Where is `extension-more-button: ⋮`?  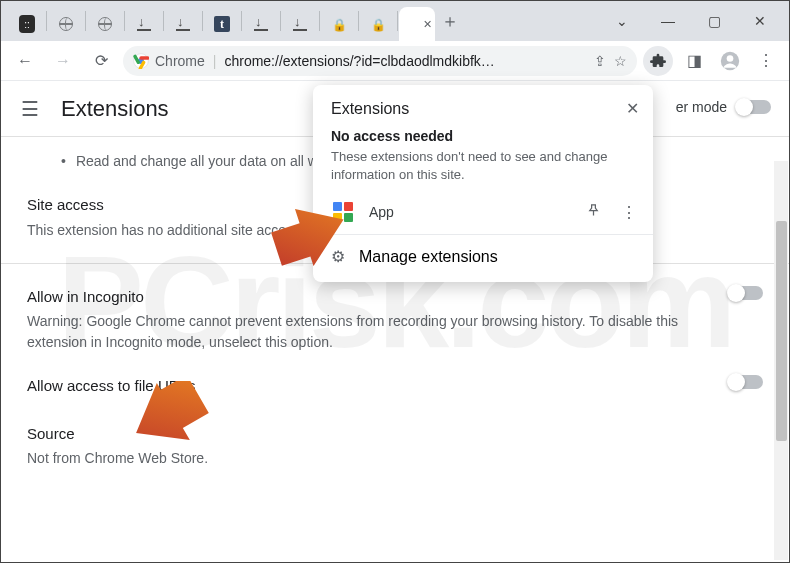 extension-more-button: ⋮ is located at coordinates (629, 212).